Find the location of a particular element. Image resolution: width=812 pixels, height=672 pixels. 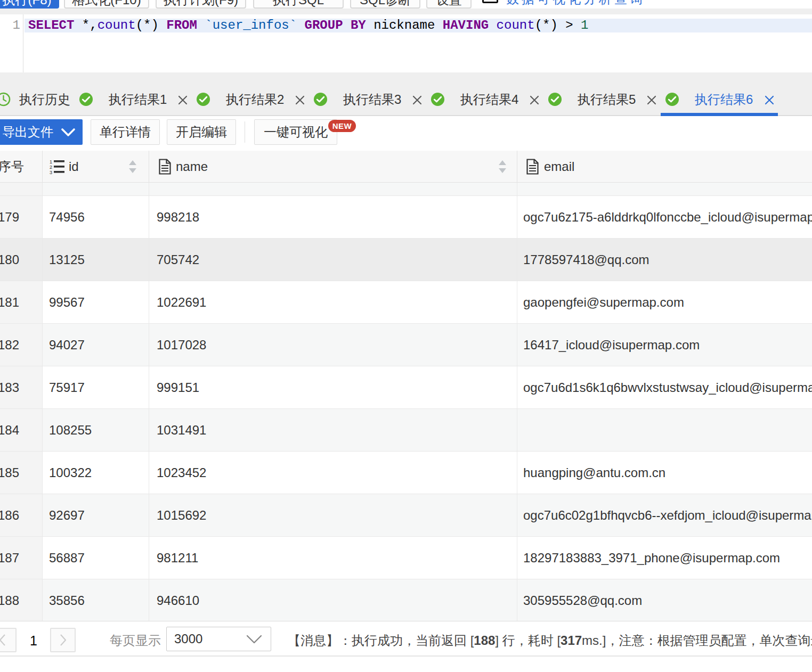

svg-text: 1 is located at coordinates (51, 162).